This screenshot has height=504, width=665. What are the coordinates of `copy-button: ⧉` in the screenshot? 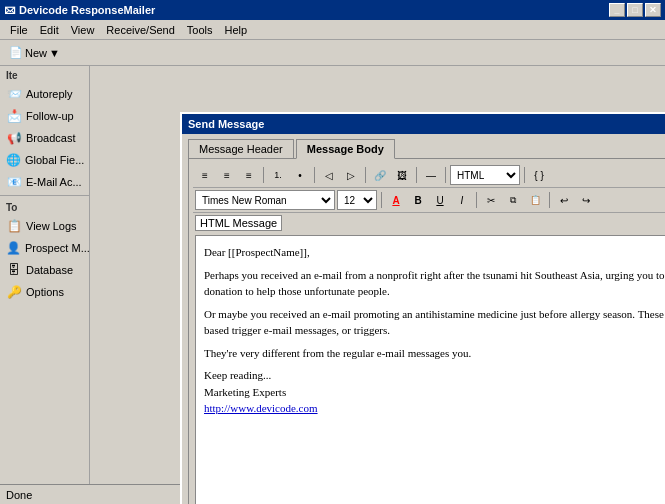 It's located at (513, 200).